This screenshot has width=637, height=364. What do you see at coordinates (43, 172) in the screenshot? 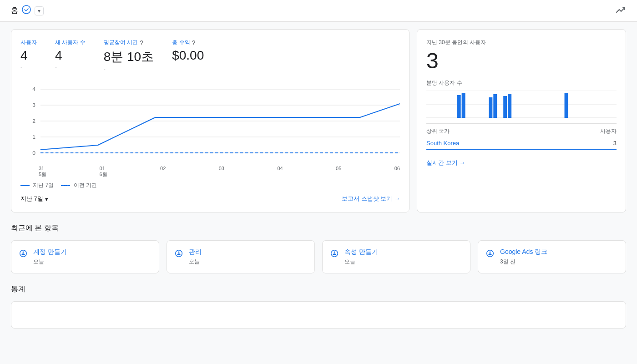
I see `x-label-0: 315월` at bounding box center [43, 172].